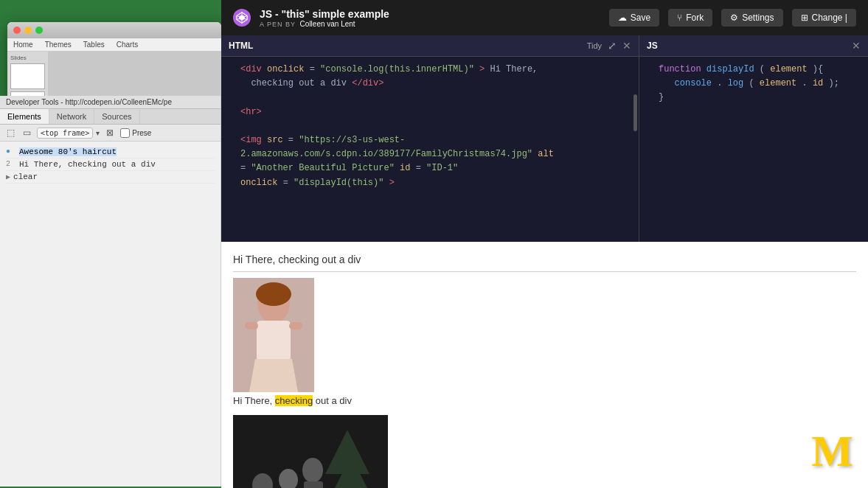 The height and width of the screenshot is (488, 868). Describe the element at coordinates (114, 45) in the screenshot. I see `keynote-toolbar: Home Themes Tables Charts` at that location.